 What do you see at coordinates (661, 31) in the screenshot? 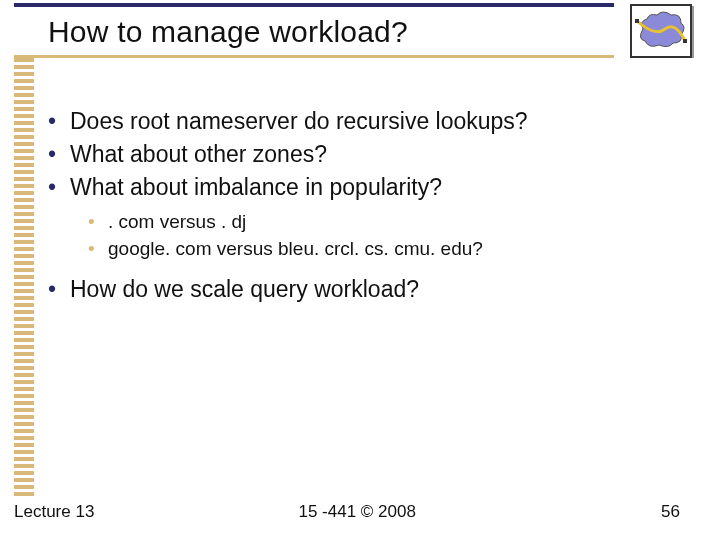
I see `logo-icon` at bounding box center [661, 31].